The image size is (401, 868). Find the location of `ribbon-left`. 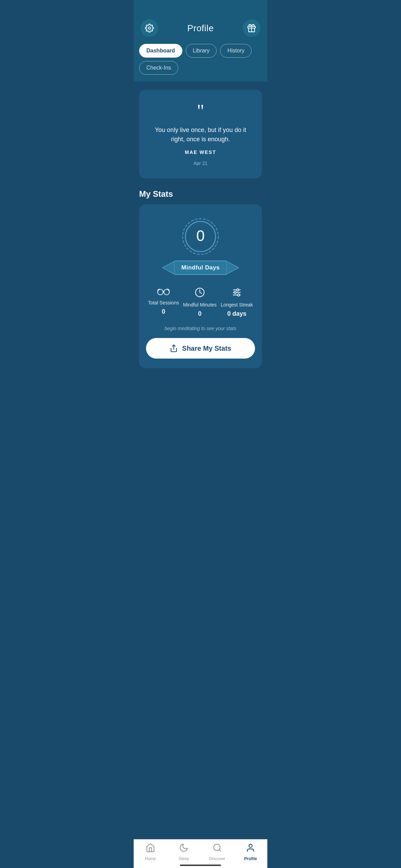

ribbon-left is located at coordinates (168, 268).